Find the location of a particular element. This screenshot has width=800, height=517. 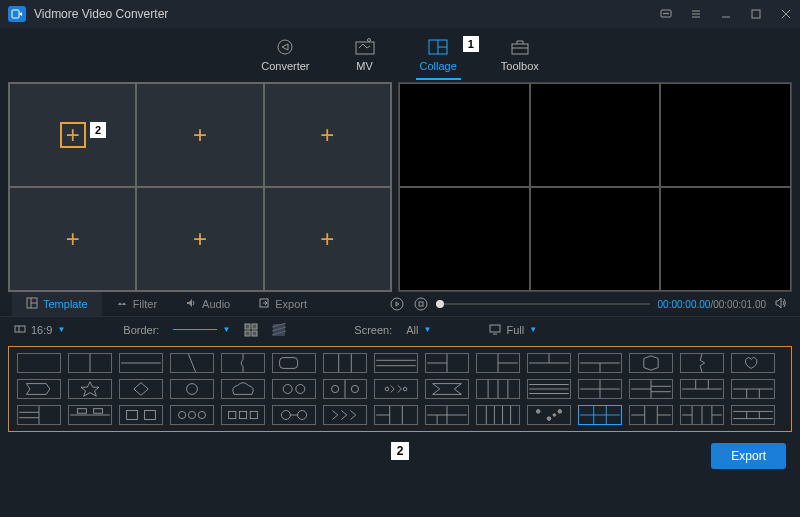

tab-audio: Audio is located at coordinates (208, 304).